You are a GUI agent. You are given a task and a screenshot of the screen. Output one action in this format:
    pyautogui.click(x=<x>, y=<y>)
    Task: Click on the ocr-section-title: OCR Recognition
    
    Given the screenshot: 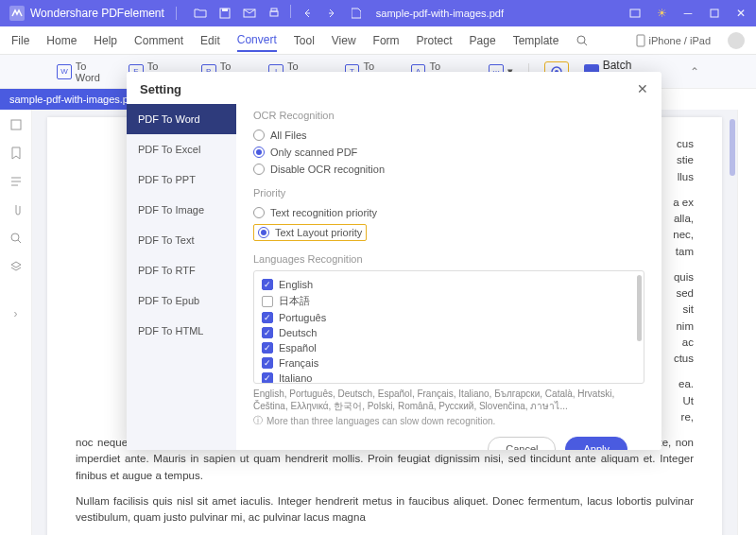 What is the action you would take?
    pyautogui.click(x=449, y=115)
    